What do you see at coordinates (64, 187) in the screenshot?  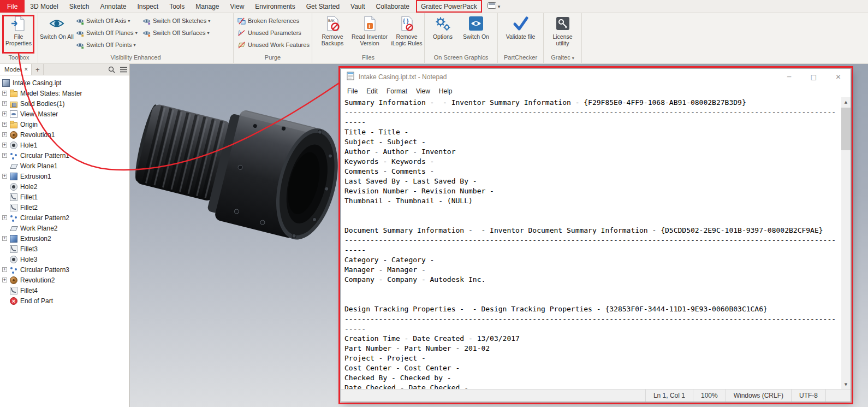 I see `tree-item: + Hole2` at bounding box center [64, 187].